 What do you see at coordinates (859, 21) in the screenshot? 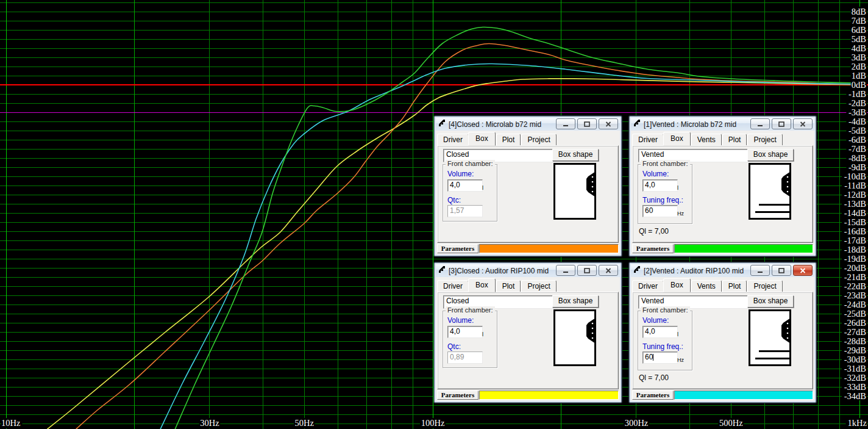
I see `y-tick-label: 7dB` at bounding box center [859, 21].